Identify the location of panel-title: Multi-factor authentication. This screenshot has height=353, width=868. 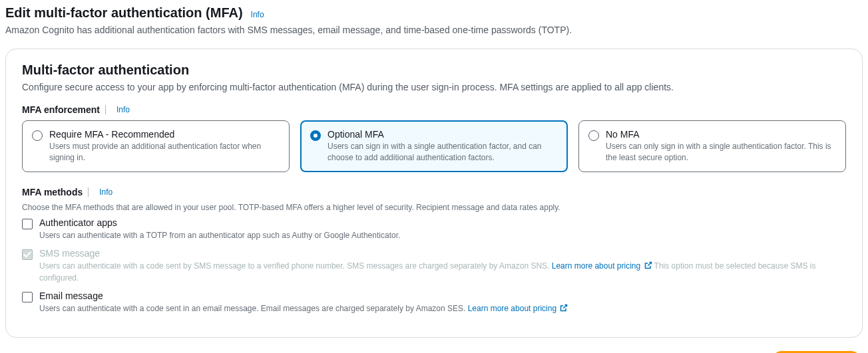
(434, 70).